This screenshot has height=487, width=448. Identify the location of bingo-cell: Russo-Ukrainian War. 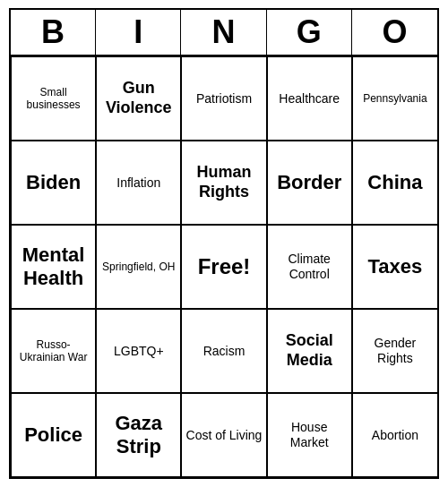
(54, 351).